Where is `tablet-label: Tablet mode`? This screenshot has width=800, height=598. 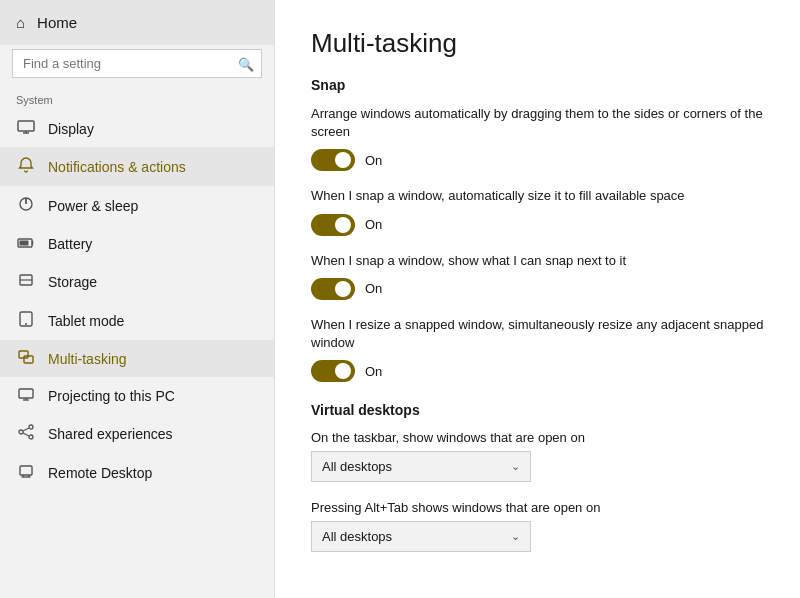 tablet-label: Tablet mode is located at coordinates (86, 321).